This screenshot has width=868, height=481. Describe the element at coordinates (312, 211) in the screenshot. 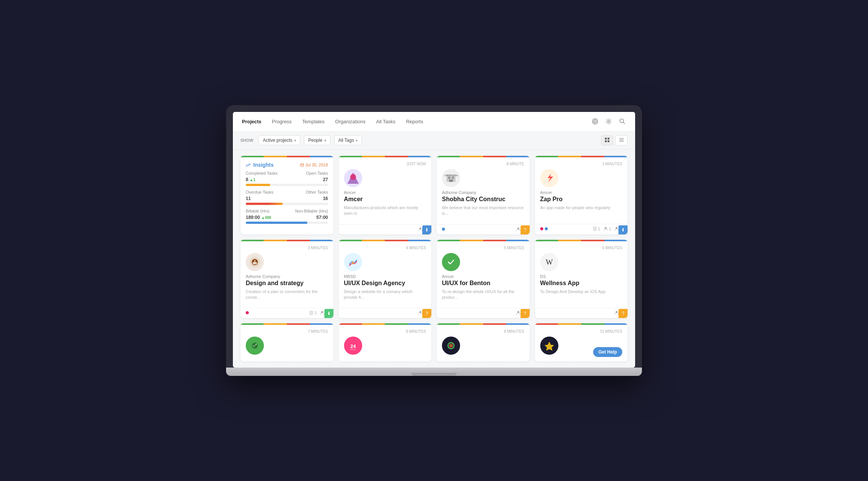

I see `nonbillable-label: Non-Billable (Hrs)` at that location.